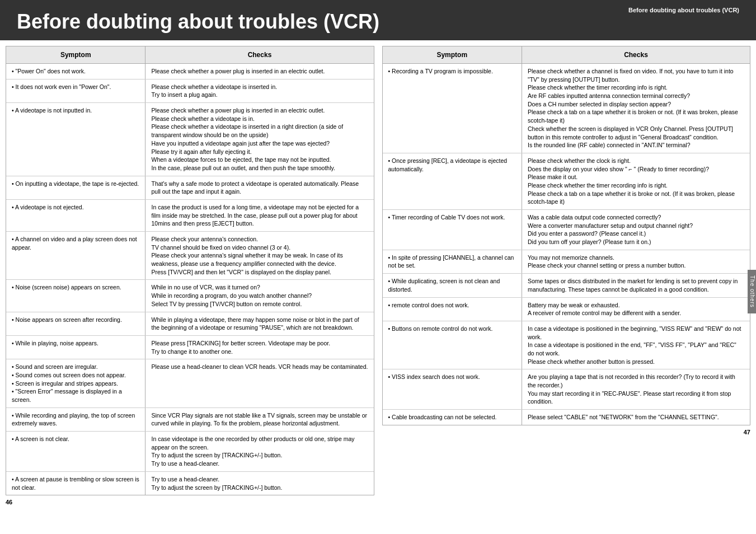 This screenshot has height=534, width=756. I want to click on left-symptom-header: Symptom, so click(76, 55).